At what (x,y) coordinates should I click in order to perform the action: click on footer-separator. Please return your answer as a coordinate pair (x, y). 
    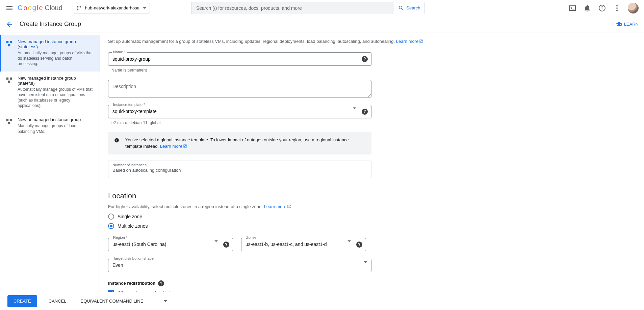
    Looking at the image, I should click on (155, 301).